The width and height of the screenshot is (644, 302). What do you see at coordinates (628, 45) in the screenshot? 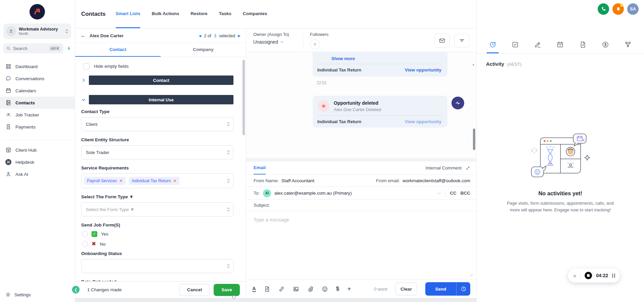
I see `tab-associations` at bounding box center [628, 45].